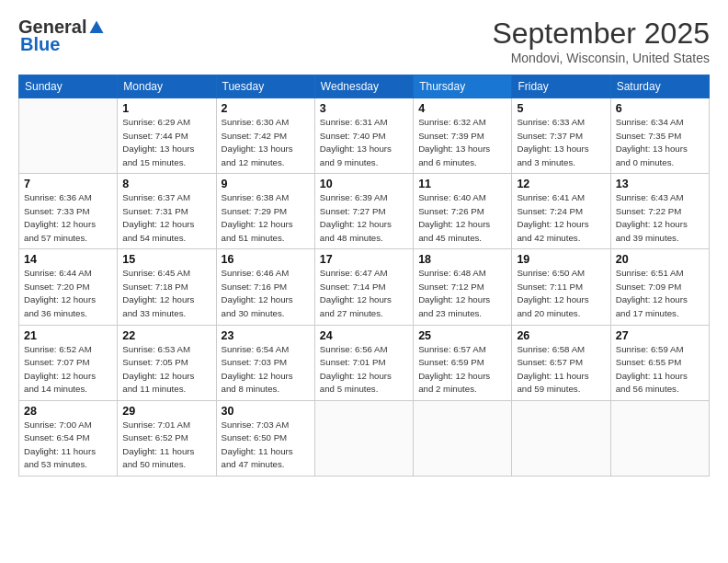 The image size is (728, 563). What do you see at coordinates (364, 212) in the screenshot?
I see `table-row: 10Sunrise: 6:39 AMSunset: 7:27 PMDayligh…` at bounding box center [364, 212].